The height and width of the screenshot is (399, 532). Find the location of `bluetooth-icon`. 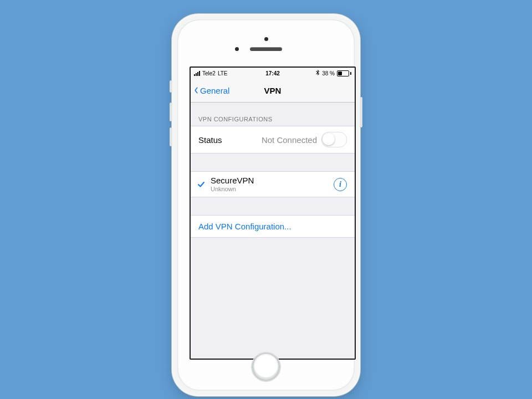

bluetooth-icon is located at coordinates (318, 73).